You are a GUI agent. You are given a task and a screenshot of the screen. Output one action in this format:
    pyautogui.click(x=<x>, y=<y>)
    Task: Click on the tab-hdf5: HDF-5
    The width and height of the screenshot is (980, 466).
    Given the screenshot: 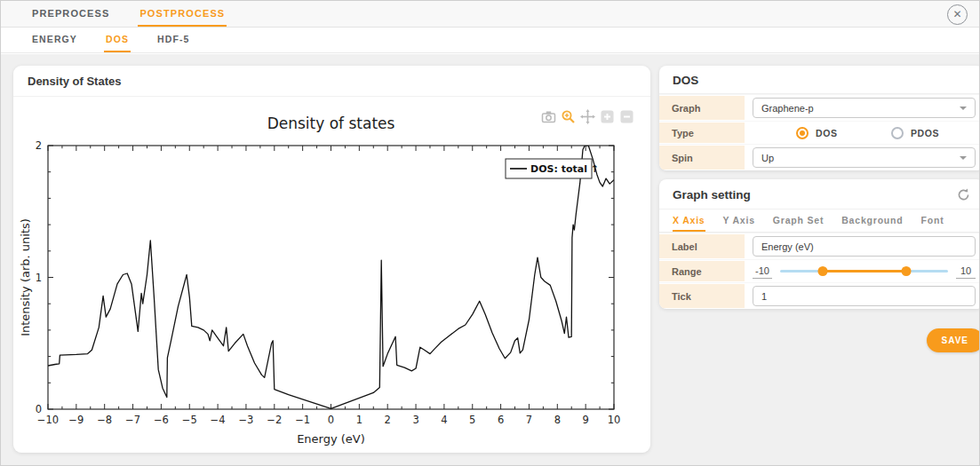 What is the action you would take?
    pyautogui.click(x=173, y=40)
    